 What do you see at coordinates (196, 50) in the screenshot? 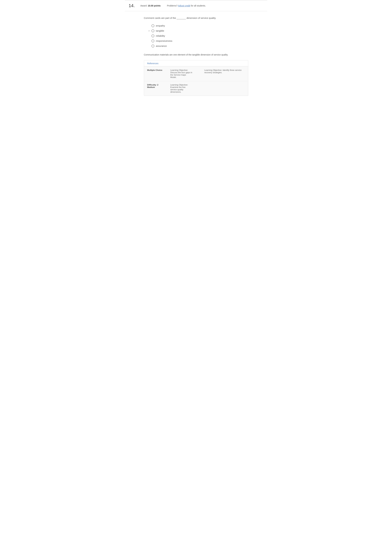
I see `page-wrapper: 14. Award: 10.00 points Problems? Adjust…` at bounding box center [196, 50].